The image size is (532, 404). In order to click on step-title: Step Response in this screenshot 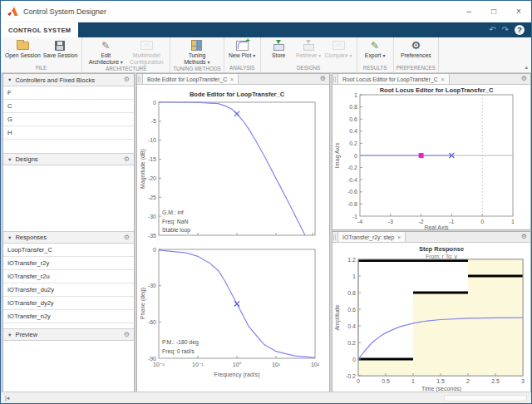, I will do `click(441, 249)`.